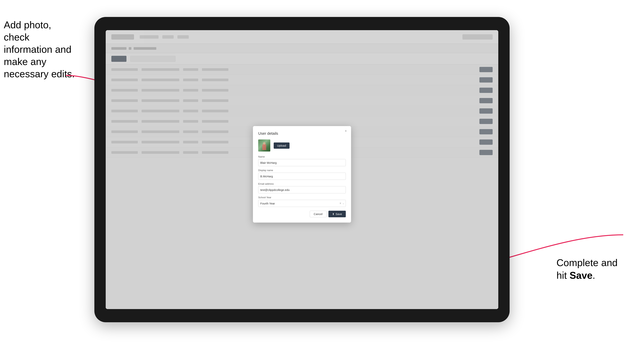  Describe the element at coordinates (344, 203) in the screenshot. I see `chevron-down-icon: ⌄` at that location.